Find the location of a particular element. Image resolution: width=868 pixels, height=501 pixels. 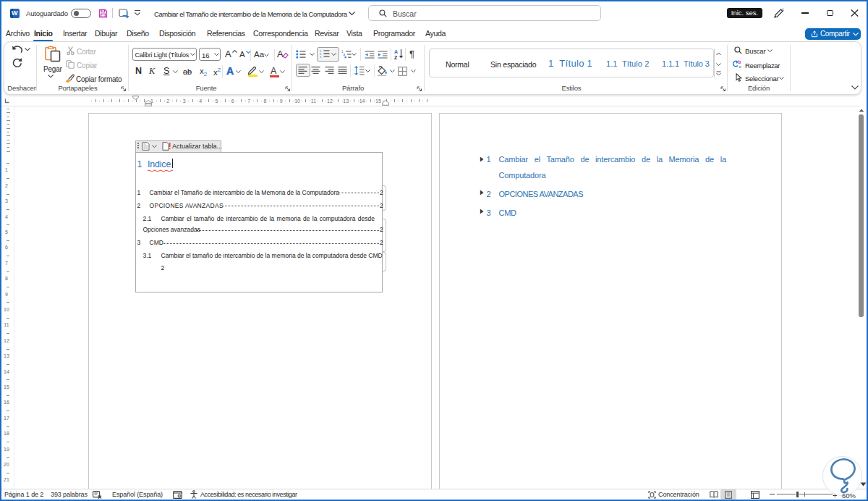

svg-text: b is located at coordinates (739, 62).